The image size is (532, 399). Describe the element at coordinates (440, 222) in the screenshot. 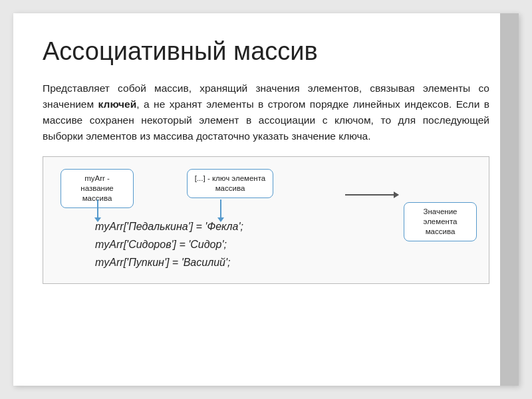

I see `bubble-value: Значение элемента массива` at that location.